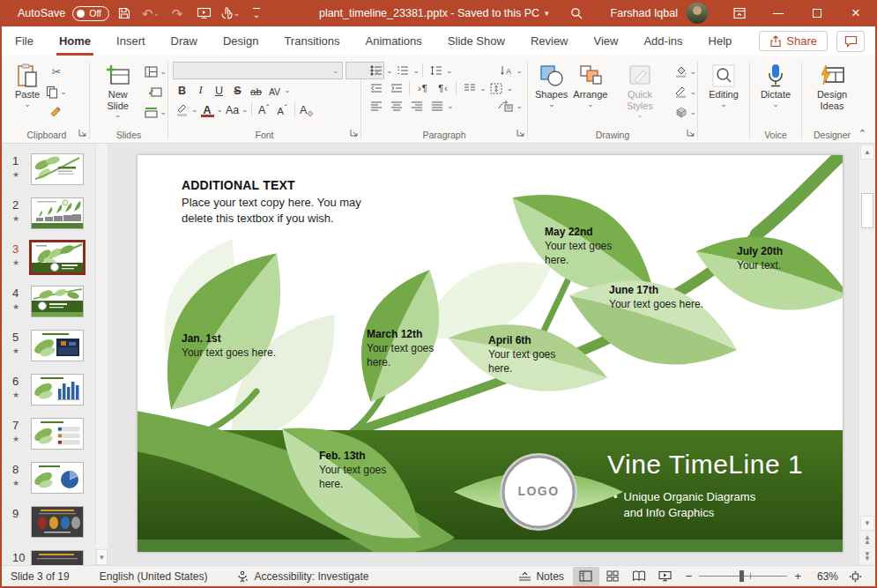 Image resolution: width=877 pixels, height=588 pixels. I want to click on thumbnail-scroll-down-button: ▼, so click(102, 557).